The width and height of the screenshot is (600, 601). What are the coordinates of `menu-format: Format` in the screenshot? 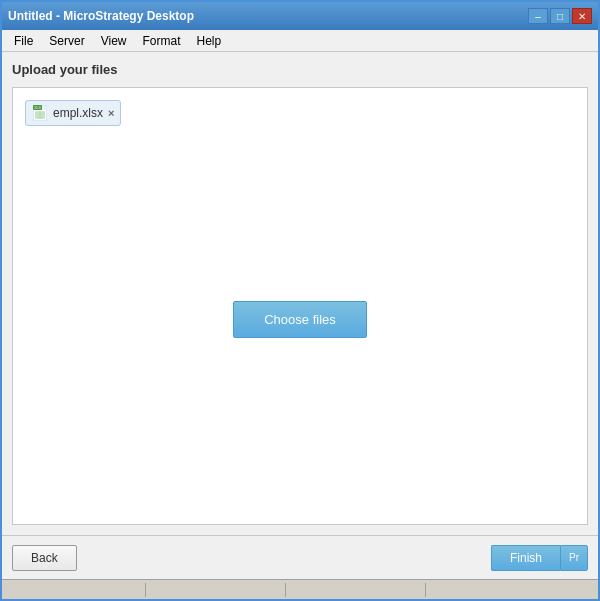 It's located at (161, 40).